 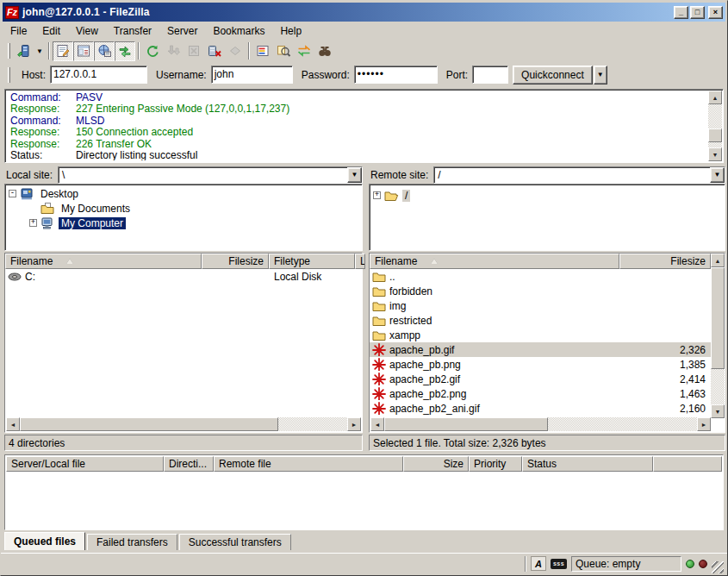 What do you see at coordinates (185, 193) in the screenshot?
I see `tree-item-desktop: - Desktop` at bounding box center [185, 193].